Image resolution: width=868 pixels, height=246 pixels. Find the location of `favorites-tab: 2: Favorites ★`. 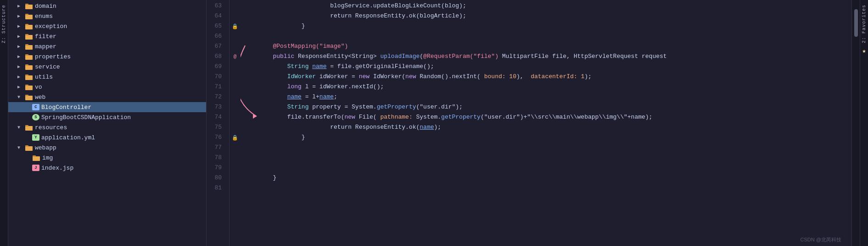

favorites-tab: 2: Favorites ★ is located at coordinates (864, 123).